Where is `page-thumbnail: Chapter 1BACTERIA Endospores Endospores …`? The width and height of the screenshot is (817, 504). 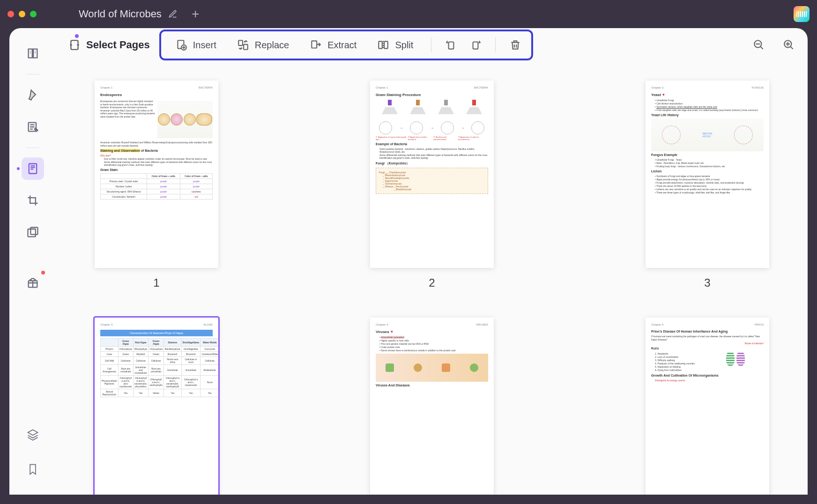
page-thumbnail: Chapter 1BACTERIA Endospores Endospores … is located at coordinates (156, 174).